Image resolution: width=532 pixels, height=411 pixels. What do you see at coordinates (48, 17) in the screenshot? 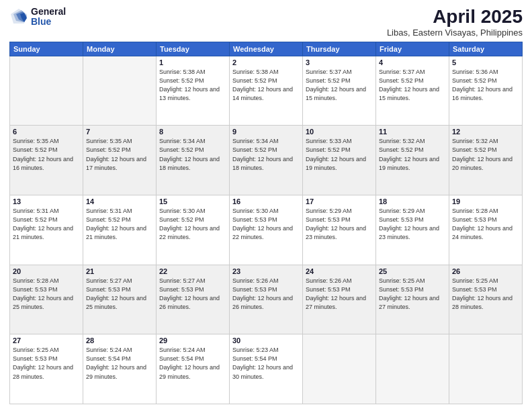
I see `logo-text: General Blue` at bounding box center [48, 17].